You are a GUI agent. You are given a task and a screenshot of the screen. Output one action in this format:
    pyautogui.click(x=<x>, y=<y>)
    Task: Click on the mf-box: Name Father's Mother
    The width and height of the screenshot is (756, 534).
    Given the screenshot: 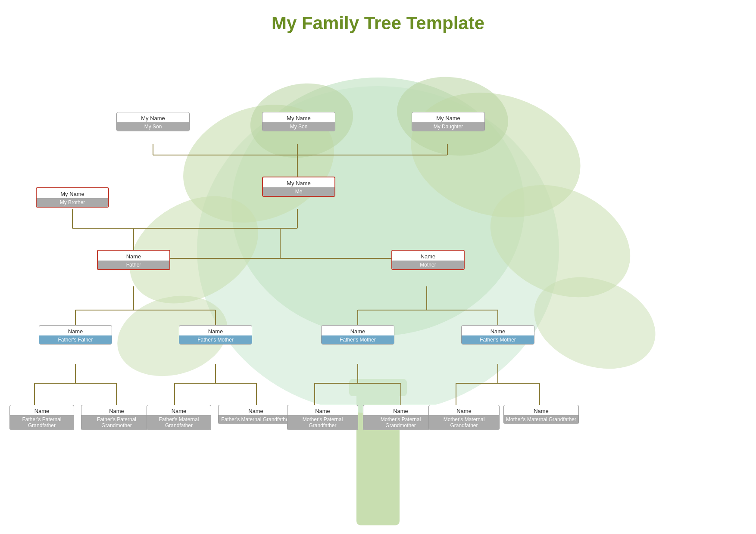 What is the action you would take?
    pyautogui.click(x=358, y=335)
    